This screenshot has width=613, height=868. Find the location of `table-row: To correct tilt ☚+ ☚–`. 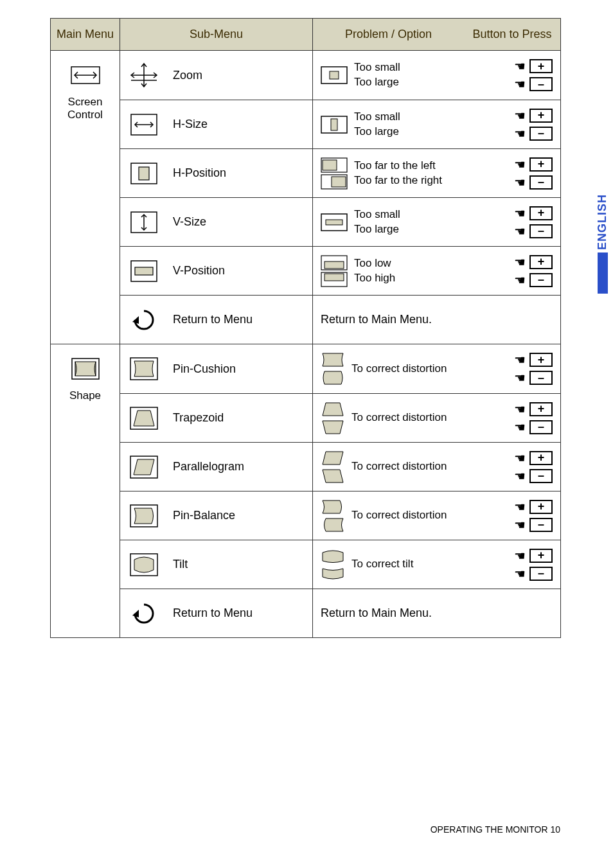

table-row: To correct tilt ☚+ ☚– is located at coordinates (437, 564).